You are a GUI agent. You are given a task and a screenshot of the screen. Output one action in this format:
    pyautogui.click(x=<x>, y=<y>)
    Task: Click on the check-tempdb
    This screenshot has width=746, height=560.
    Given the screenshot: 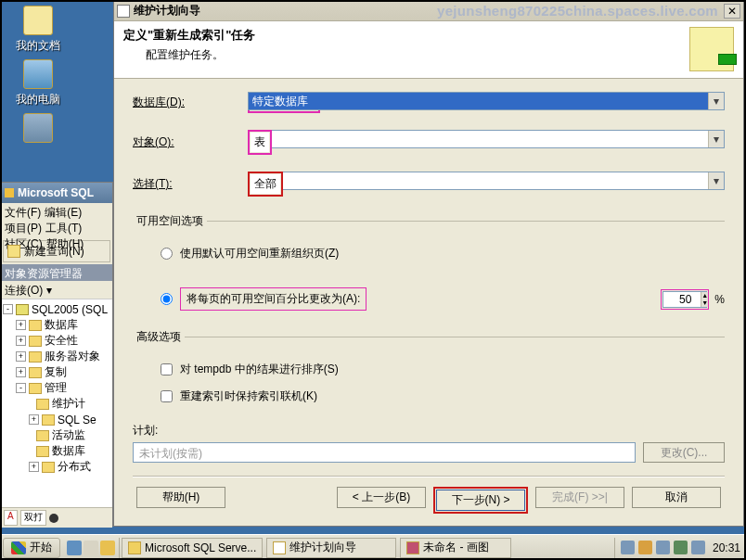 What is the action you would take?
    pyautogui.click(x=167, y=369)
    